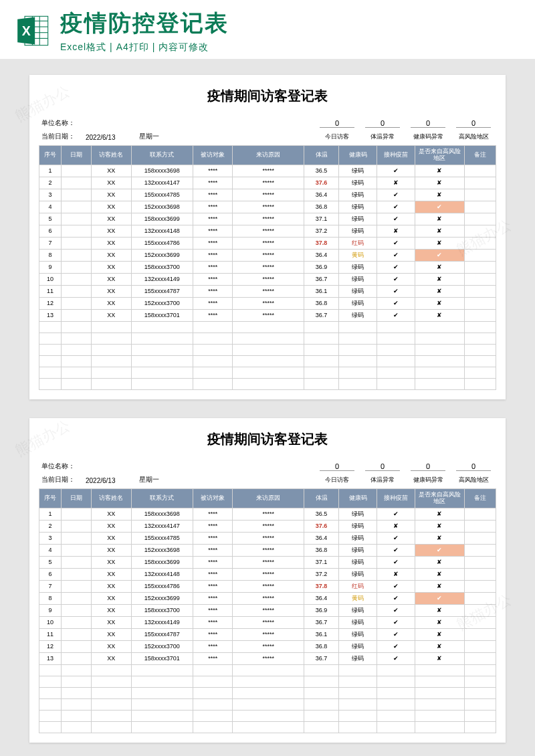 This screenshot has width=535, height=756. I want to click on cell: 36.1, so click(322, 634).